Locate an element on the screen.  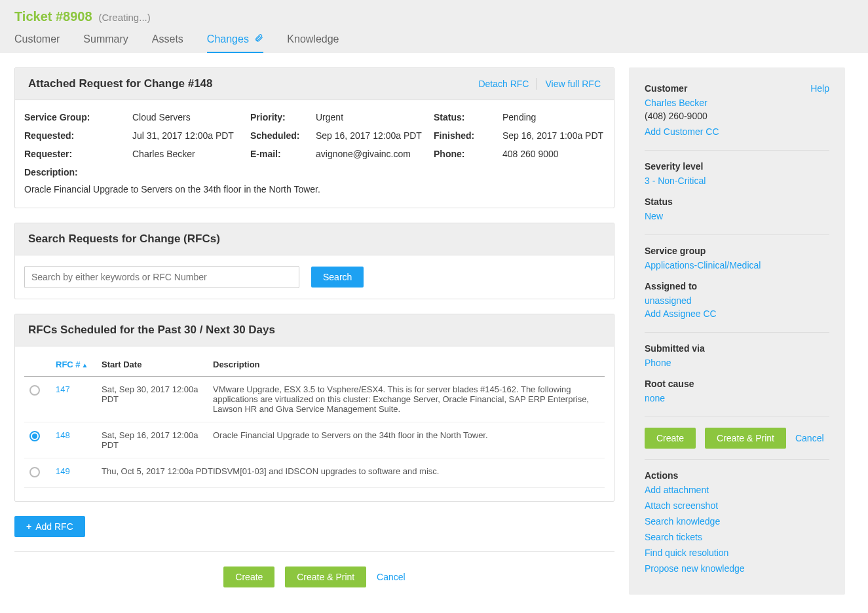
scheduled-label: Scheduled: is located at coordinates (283, 136).